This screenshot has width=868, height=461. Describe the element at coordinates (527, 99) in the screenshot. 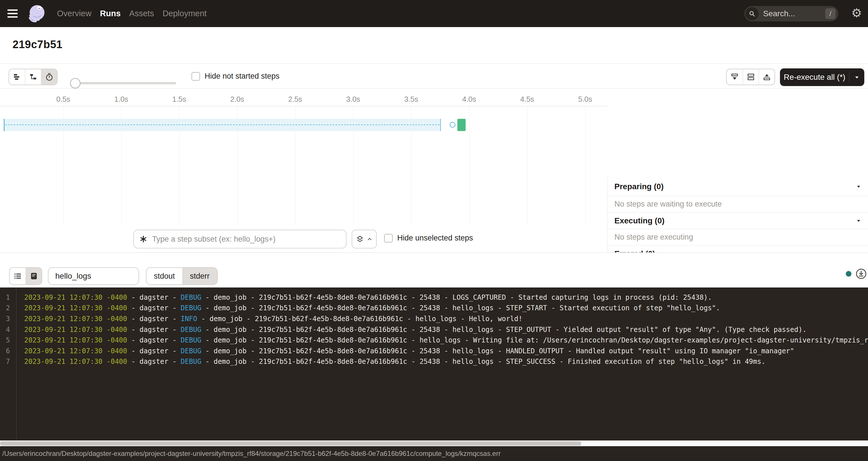

I see `axis-tick-label: 4.5s` at that location.